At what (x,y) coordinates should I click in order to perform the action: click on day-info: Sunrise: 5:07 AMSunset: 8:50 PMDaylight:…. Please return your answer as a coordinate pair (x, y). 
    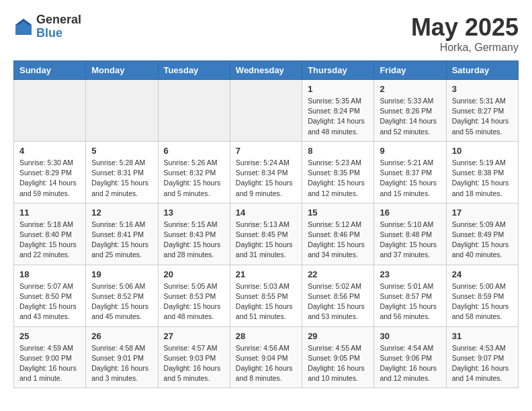
    Looking at the image, I should click on (50, 302).